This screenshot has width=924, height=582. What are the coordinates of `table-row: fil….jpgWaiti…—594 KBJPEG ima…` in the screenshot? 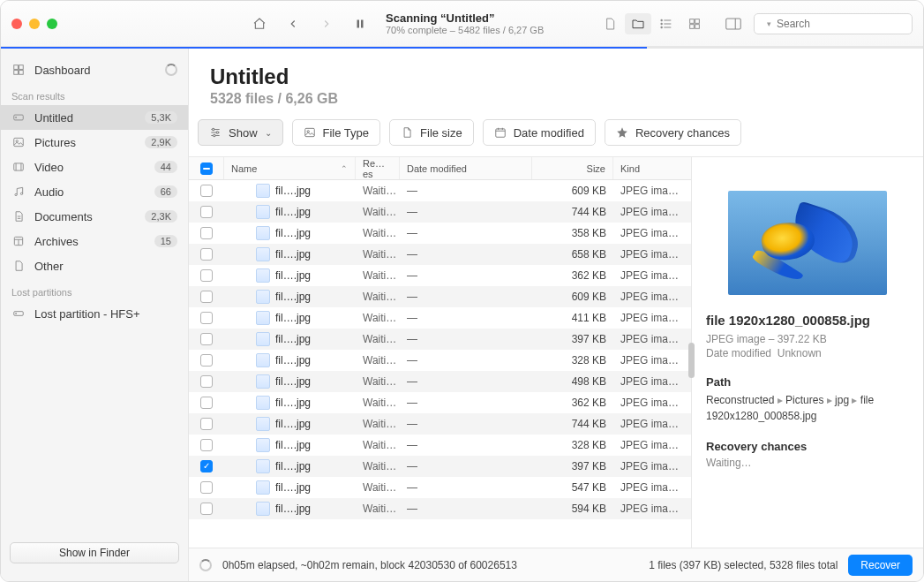 It's located at (439, 509).